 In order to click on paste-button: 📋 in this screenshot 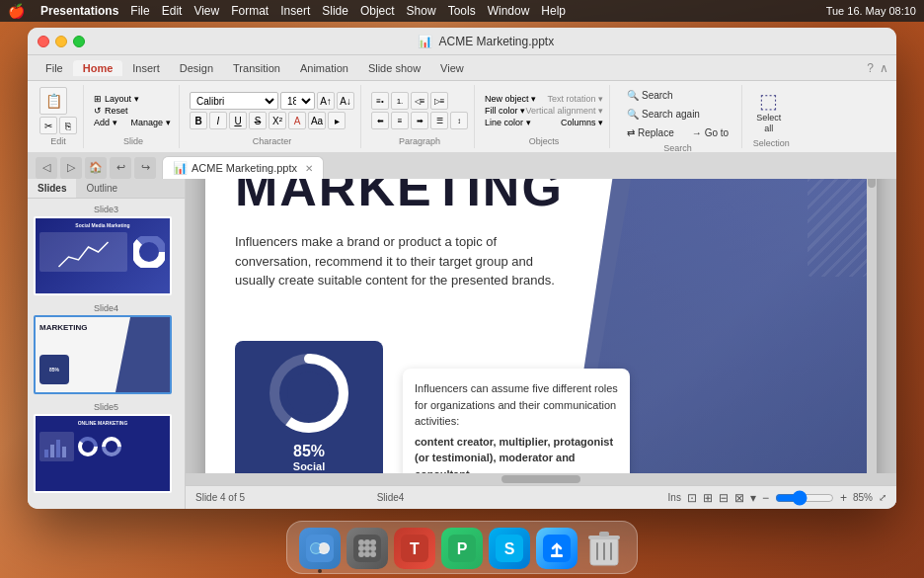, I will do `click(53, 101)`.